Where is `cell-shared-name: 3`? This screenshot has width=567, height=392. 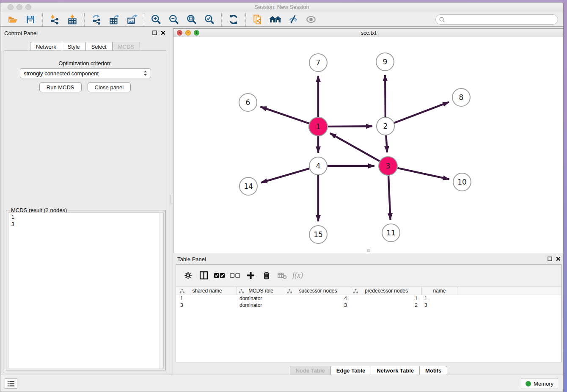
cell-shared-name: 3 is located at coordinates (207, 305).